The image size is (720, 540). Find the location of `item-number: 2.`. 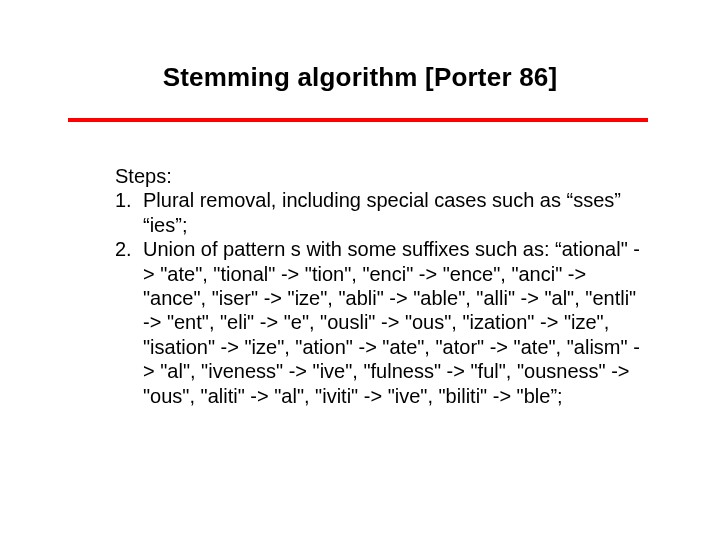

item-number: 2. is located at coordinates (129, 322).